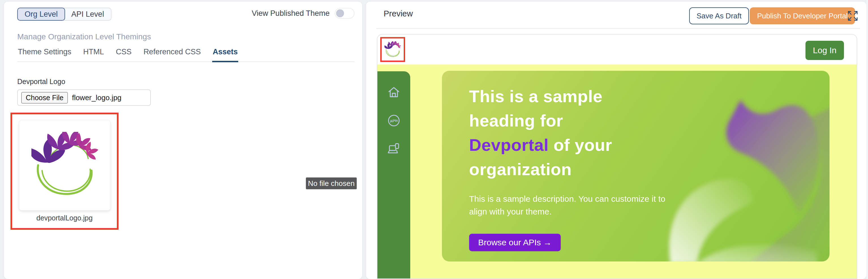 The width and height of the screenshot is (868, 279). I want to click on save-as-draft-button: Save As Draft, so click(719, 16).